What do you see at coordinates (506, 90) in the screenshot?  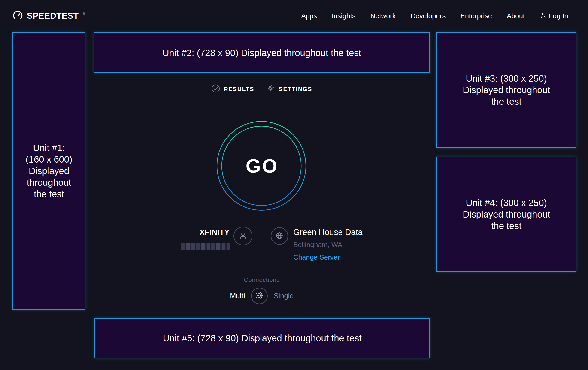 I see `ad-unit-3: Unit #3: (300 x 250) Displayed throughou…` at bounding box center [506, 90].